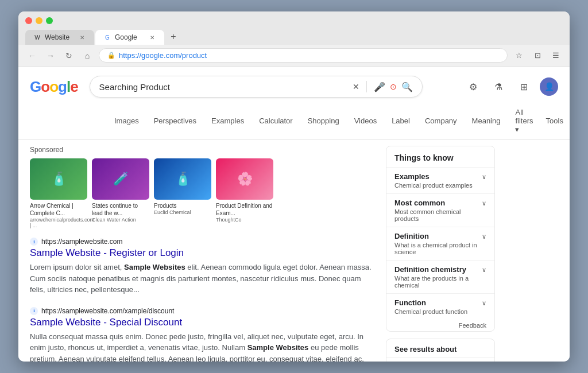 The height and width of the screenshot is (373, 588). What do you see at coordinates (407, 87) in the screenshot?
I see `search-button: 🔍` at bounding box center [407, 87].